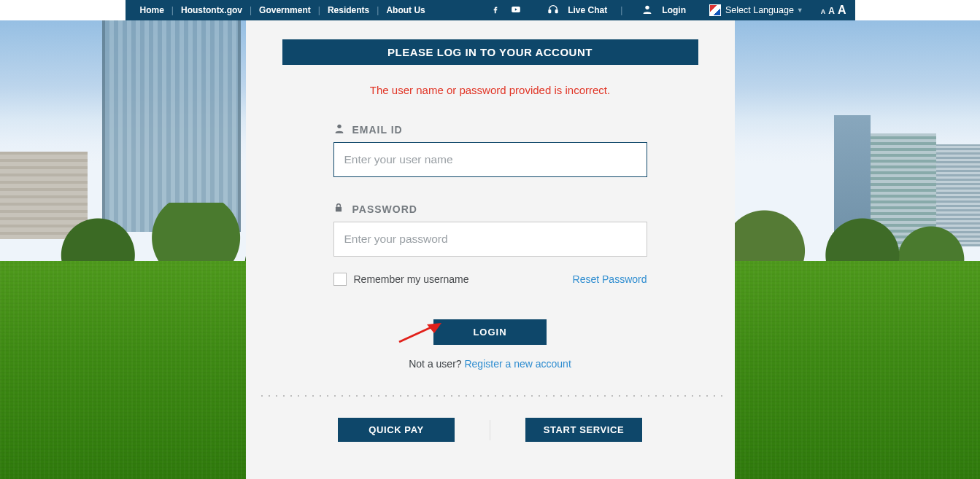  I want to click on flag-icon, so click(715, 10).